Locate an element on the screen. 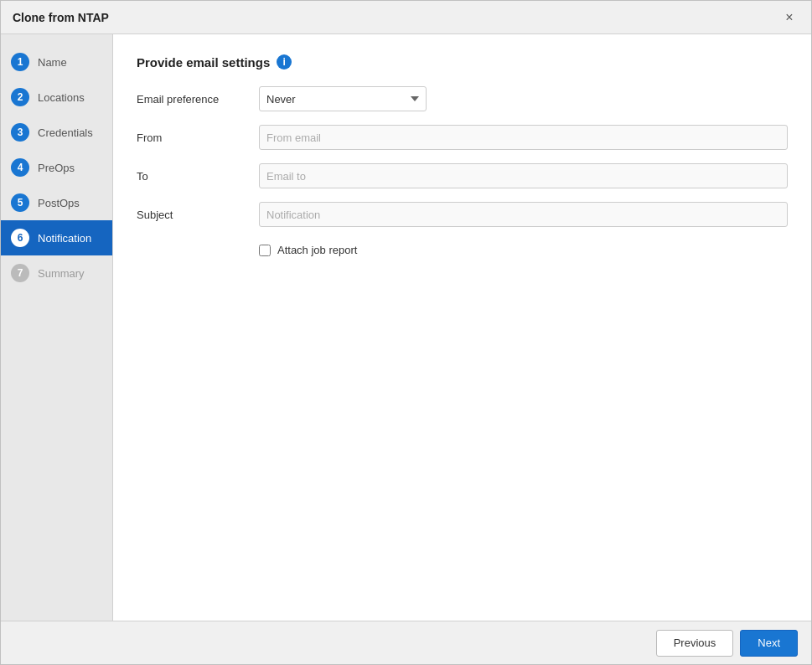 This screenshot has width=812, height=665. sidebar-label-preops: PreOps is located at coordinates (56, 168).